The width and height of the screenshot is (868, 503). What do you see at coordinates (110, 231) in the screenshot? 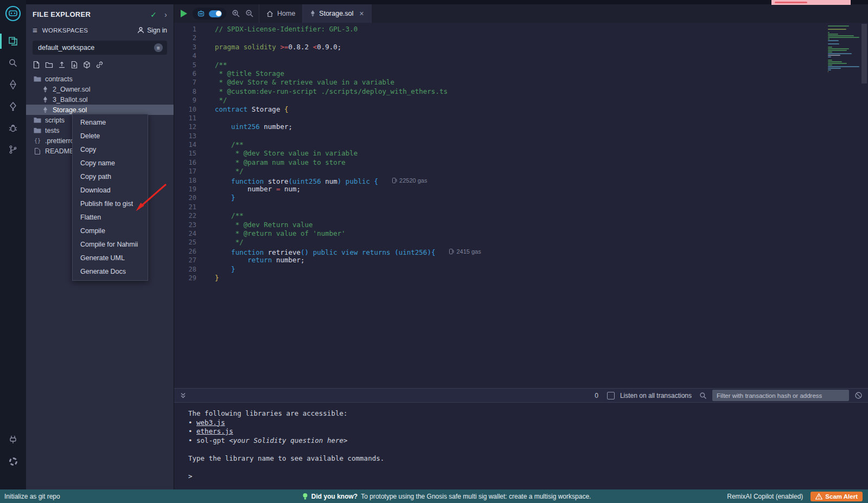
I see `context-menu-item-compile: Compile` at bounding box center [110, 231].